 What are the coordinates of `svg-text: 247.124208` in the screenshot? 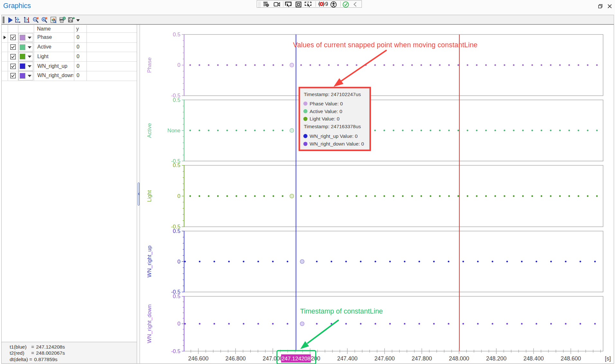 It's located at (296, 359).